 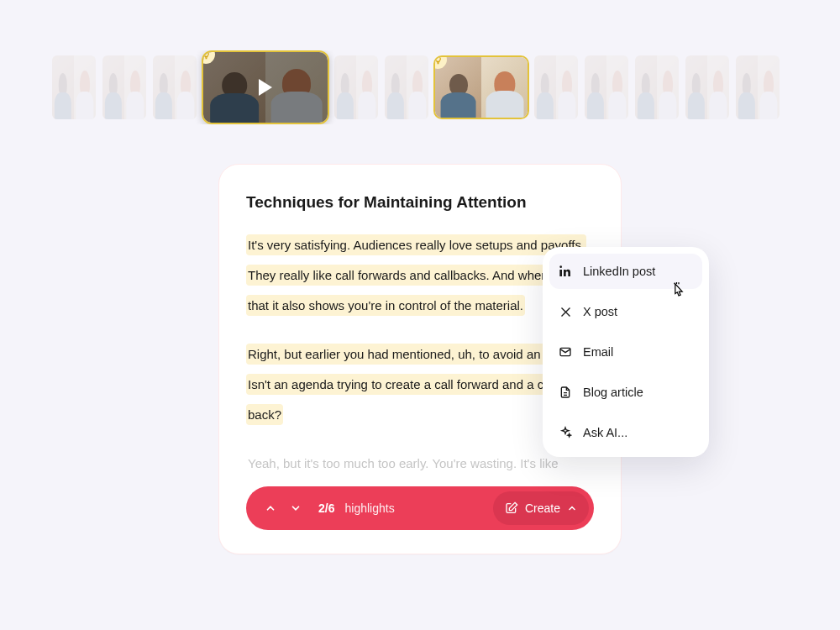 What do you see at coordinates (605, 433) in the screenshot?
I see `menu-item-label: Ask AI...` at bounding box center [605, 433].